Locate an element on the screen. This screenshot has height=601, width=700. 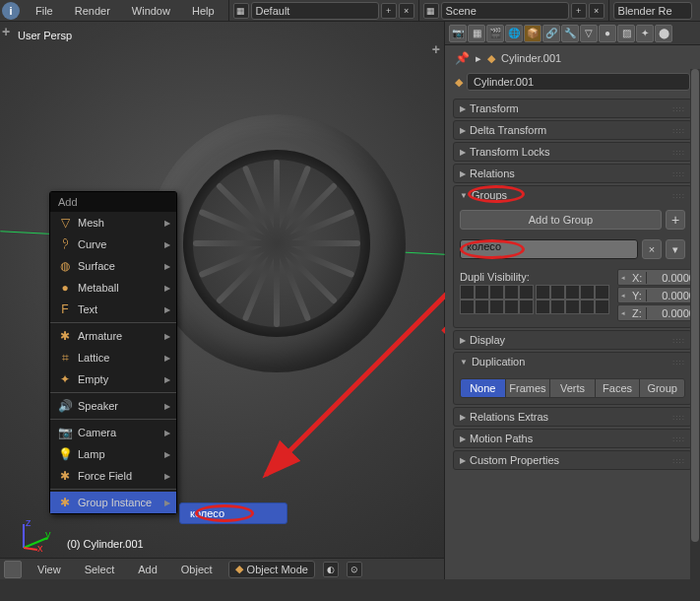
section-duplication: ▼Duplication:::: is located at coordinates (573, 362).